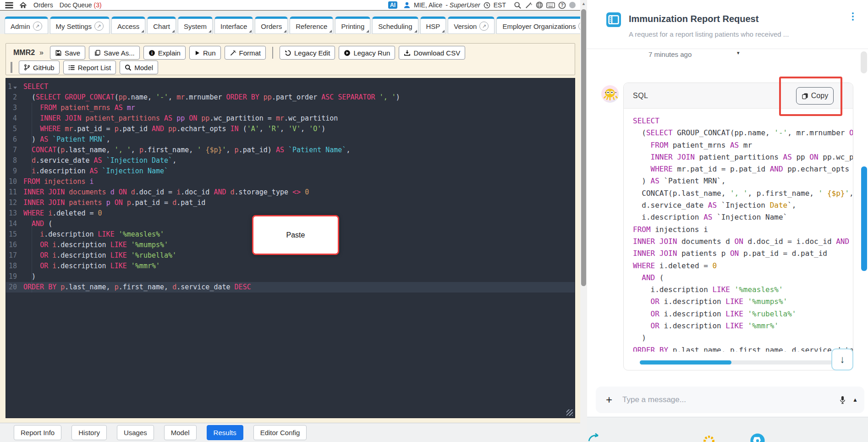  What do you see at coordinates (471, 25) in the screenshot?
I see `tab-version: Version↗` at bounding box center [471, 25].